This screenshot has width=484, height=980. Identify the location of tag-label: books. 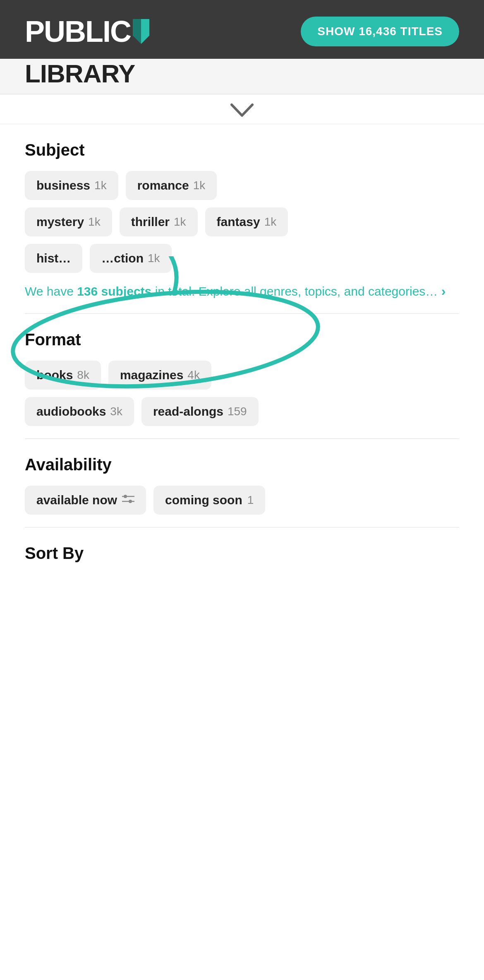
(55, 375).